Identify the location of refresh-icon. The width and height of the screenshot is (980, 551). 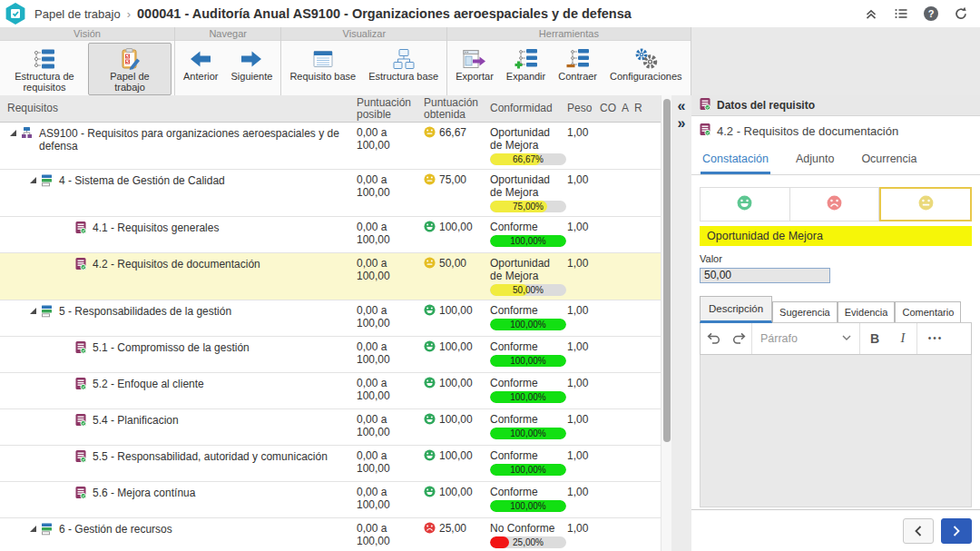
(961, 14).